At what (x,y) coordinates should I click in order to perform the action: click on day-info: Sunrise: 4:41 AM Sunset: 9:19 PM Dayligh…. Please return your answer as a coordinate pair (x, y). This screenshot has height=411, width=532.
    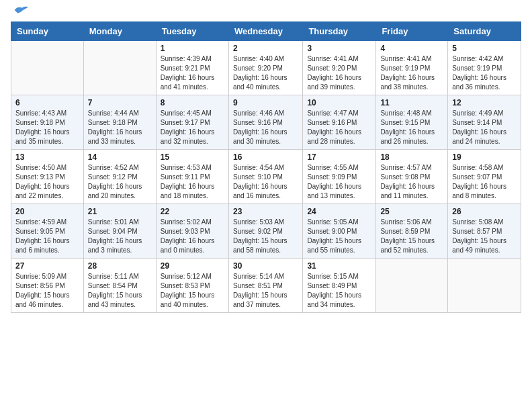
    Looking at the image, I should click on (412, 73).